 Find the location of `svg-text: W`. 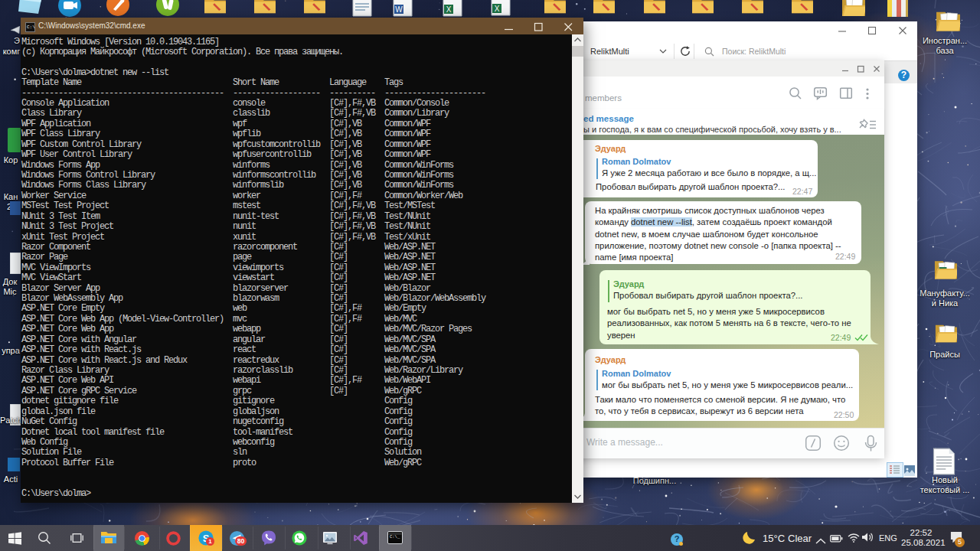

svg-text: W is located at coordinates (399, 9).